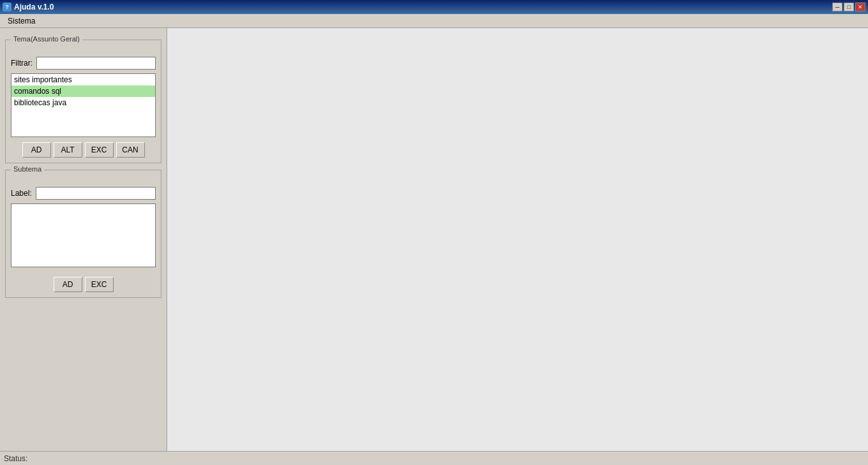  Describe the element at coordinates (849, 7) in the screenshot. I see `title-bar-buttons: ─ □ ✕` at that location.